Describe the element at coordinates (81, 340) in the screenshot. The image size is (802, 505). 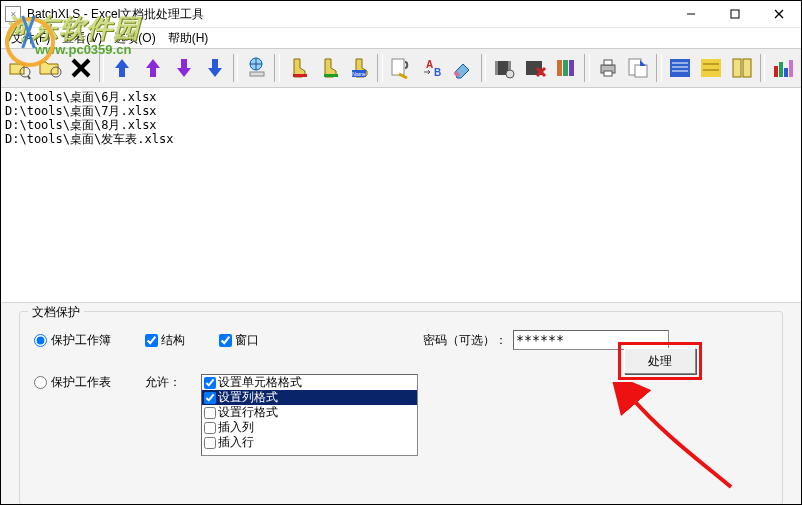
I see `radio-label: 保护工作簿` at that location.